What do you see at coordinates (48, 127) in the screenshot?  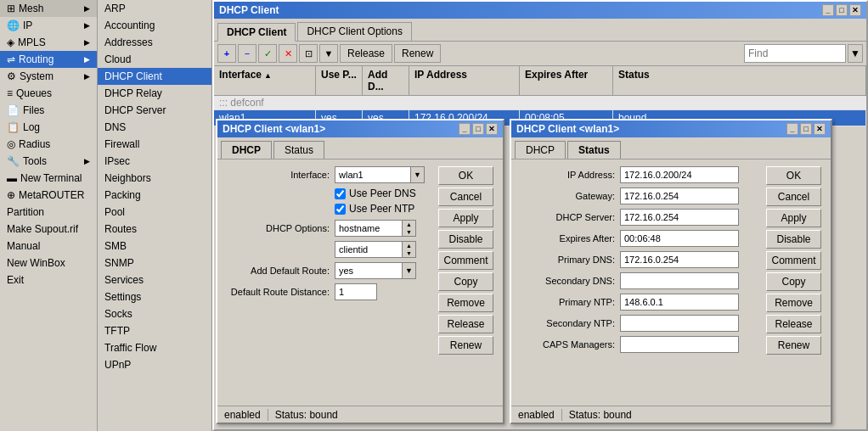 I see `sidebar-item-log: 📋 Log` at bounding box center [48, 127].